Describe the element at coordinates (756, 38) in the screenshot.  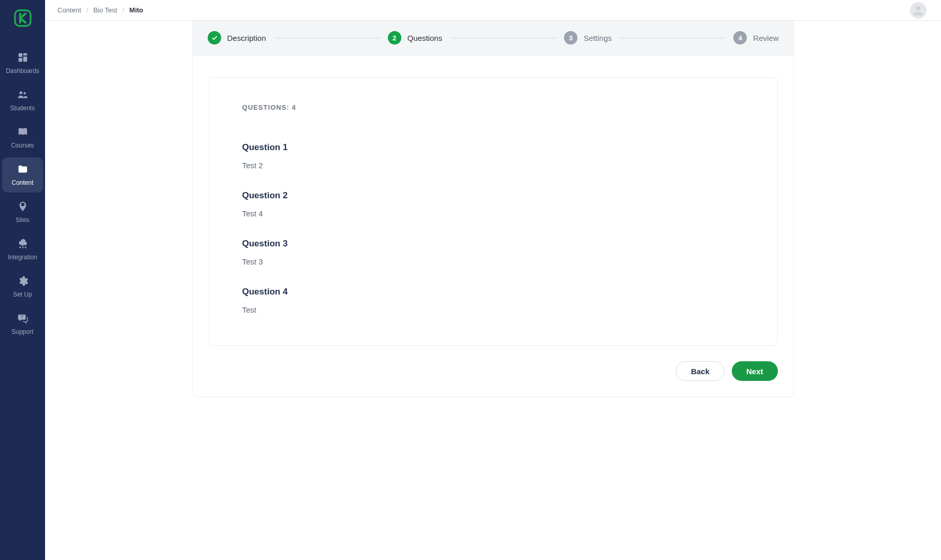
I see `step-review: 4 Review` at that location.